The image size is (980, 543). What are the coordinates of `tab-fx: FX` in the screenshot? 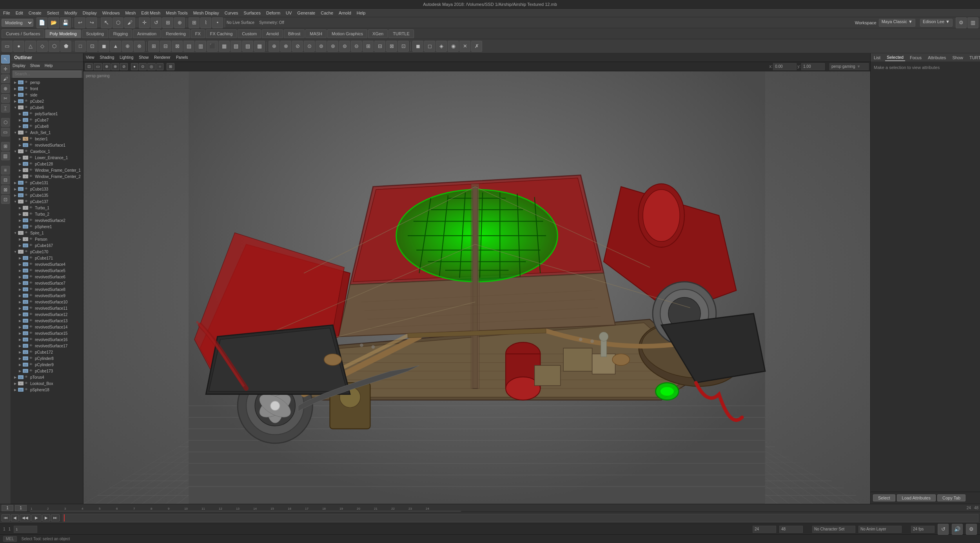 It's located at (198, 34).